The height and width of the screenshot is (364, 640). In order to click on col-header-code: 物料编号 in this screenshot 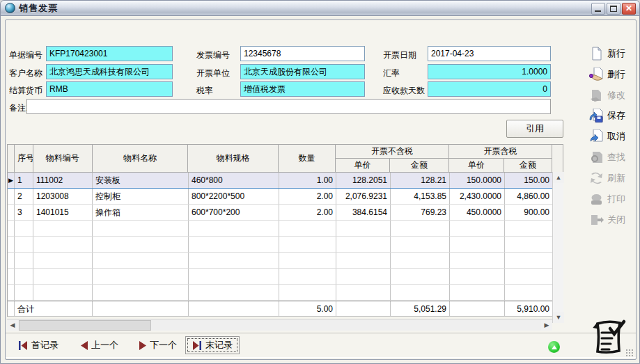, I will do `click(63, 159)`.